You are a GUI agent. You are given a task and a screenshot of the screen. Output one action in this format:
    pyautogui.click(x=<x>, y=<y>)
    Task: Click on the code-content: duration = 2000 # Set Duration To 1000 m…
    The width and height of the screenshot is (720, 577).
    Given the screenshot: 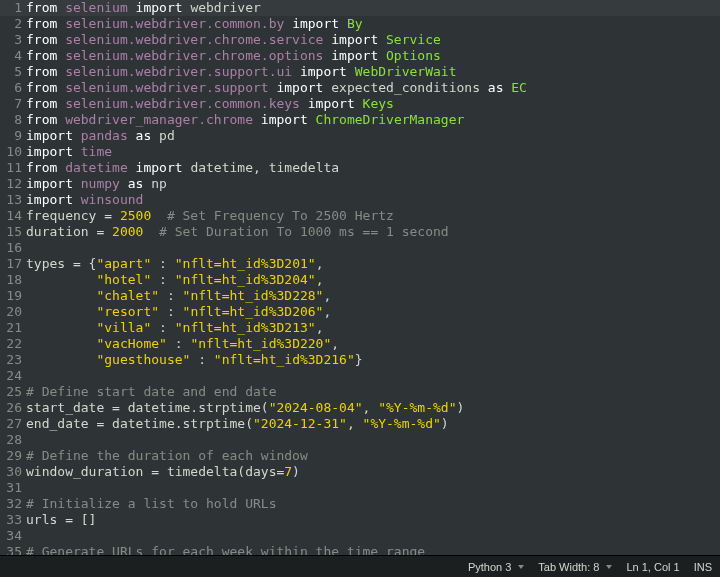 What is the action you would take?
    pyautogui.click(x=373, y=232)
    